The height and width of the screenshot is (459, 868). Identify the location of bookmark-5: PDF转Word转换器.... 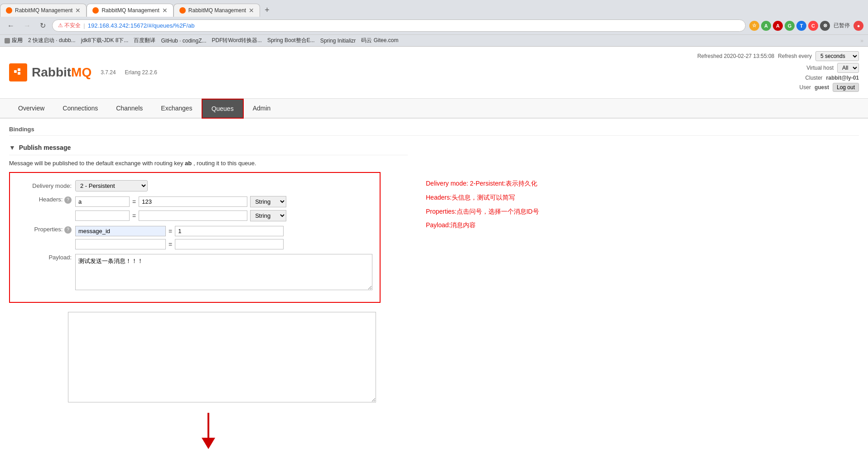
(236, 41).